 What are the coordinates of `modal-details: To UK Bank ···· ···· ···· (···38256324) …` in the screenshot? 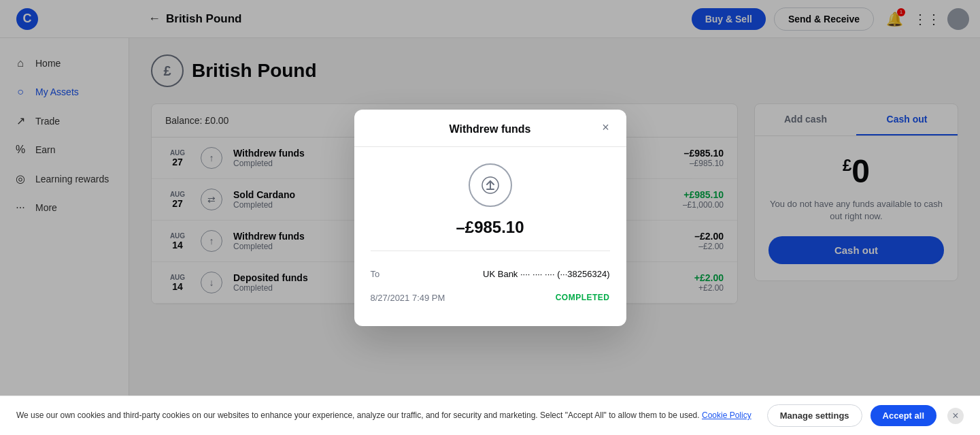 It's located at (490, 280).